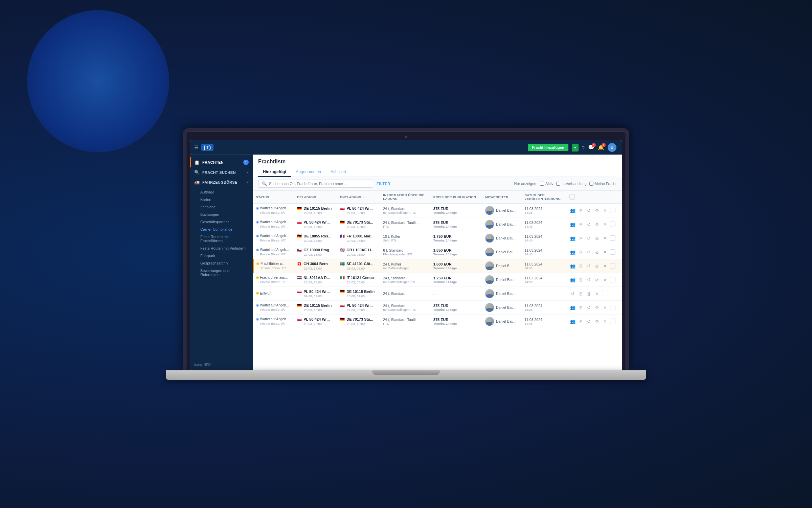  Describe the element at coordinates (548, 147) in the screenshot. I see `add-fracht-button: Fracht hinzufügen` at that location.